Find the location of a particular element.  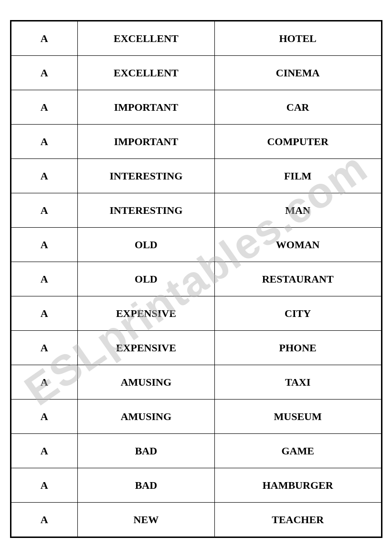

cell-noun: MAN is located at coordinates (298, 211).